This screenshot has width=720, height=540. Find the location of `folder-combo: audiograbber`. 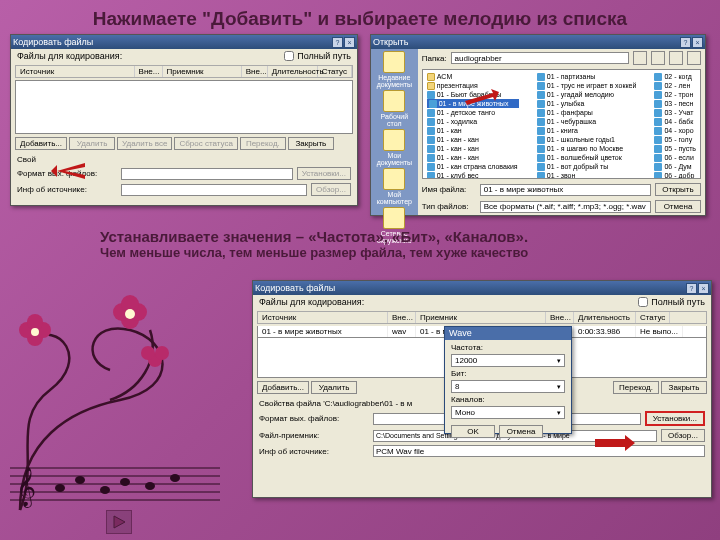

folder-combo: audiograbber is located at coordinates (540, 58).